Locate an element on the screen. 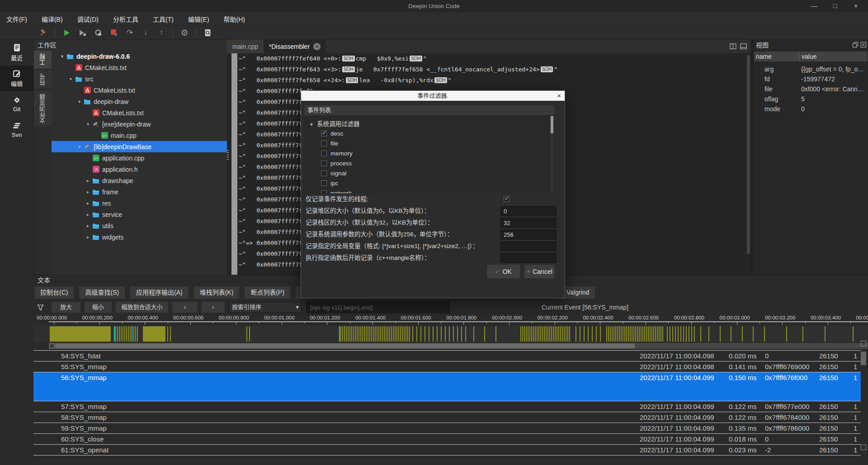 The image size is (868, 465). ok-button: ✓OK is located at coordinates (504, 272).